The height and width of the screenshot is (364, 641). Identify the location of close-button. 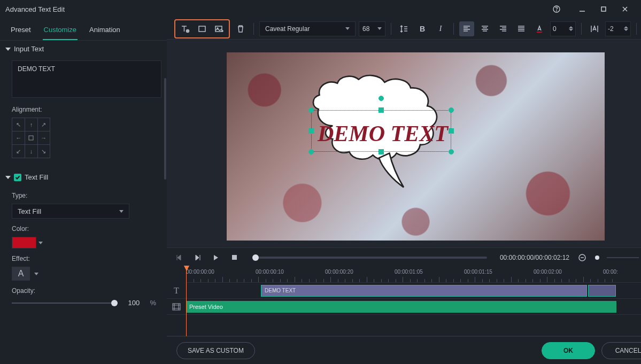
(625, 9).